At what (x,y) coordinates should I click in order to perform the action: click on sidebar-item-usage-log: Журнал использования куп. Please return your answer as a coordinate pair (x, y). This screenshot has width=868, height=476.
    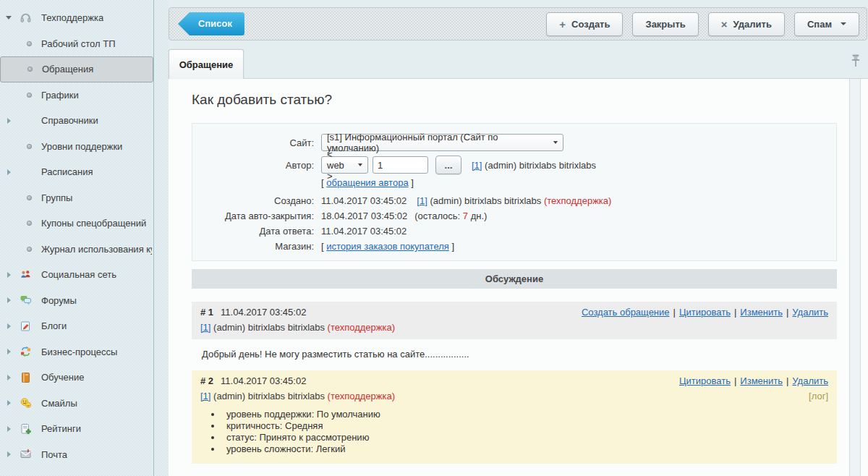
    Looking at the image, I should click on (84, 250).